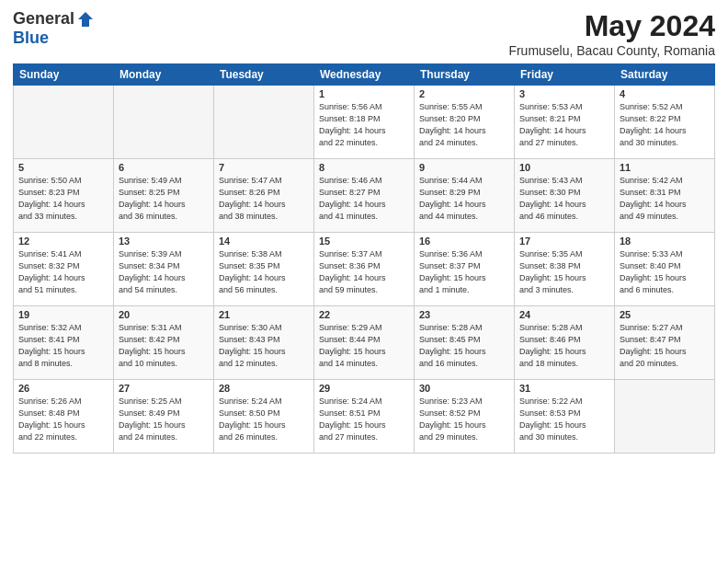  What do you see at coordinates (564, 196) in the screenshot?
I see `calendar-day: 10Sunrise: 5:43 AM Sunset: 8:30 PM Dayli…` at bounding box center [564, 196].